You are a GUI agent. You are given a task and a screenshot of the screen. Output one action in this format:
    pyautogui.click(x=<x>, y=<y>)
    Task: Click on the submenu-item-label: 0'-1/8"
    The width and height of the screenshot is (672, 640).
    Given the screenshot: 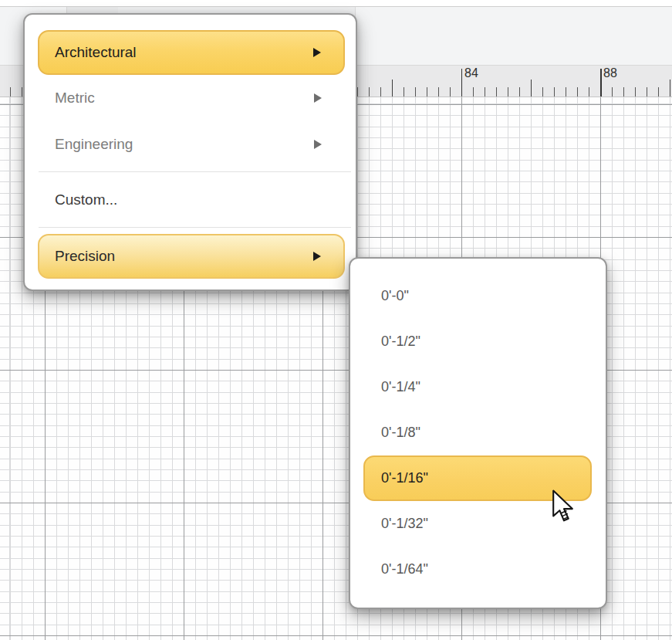 What is the action you would take?
    pyautogui.click(x=401, y=432)
    